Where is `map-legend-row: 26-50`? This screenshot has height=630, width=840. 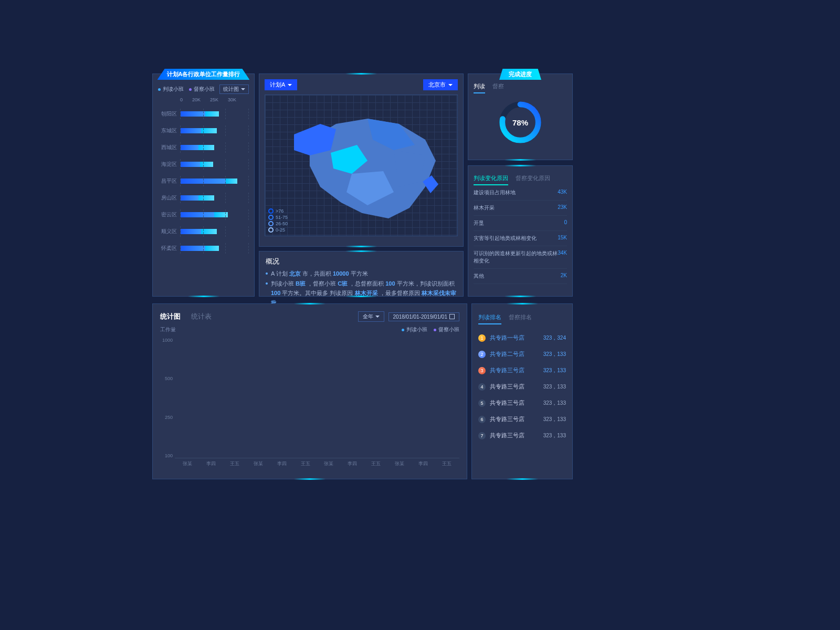
map-legend-row: 26-50 is located at coordinates (278, 224).